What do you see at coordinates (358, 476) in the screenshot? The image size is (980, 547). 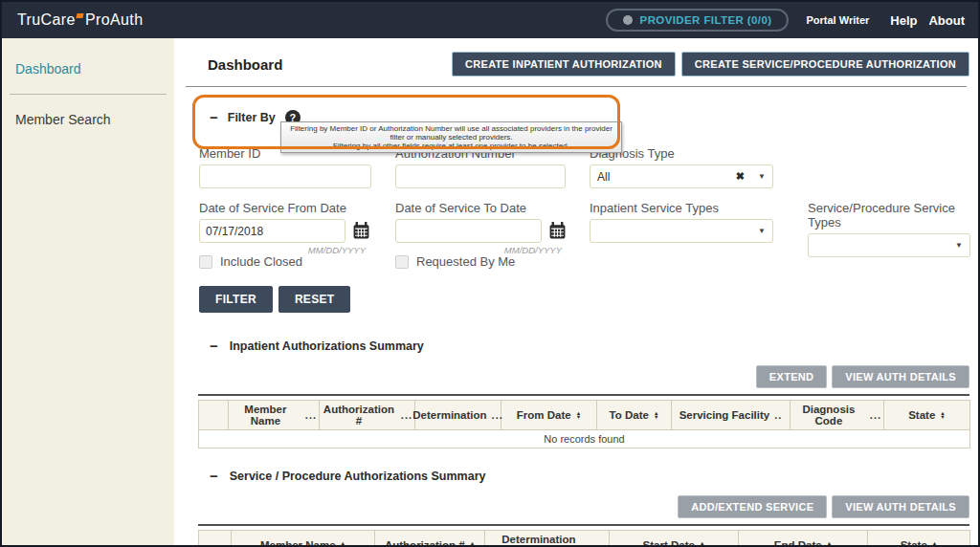 I see `service-summary-title: Service / Procedure Authorizations Summa…` at bounding box center [358, 476].